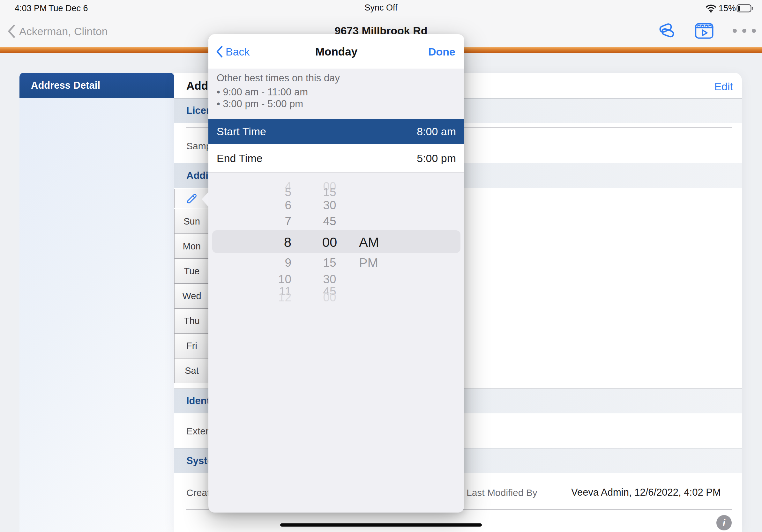 This screenshot has height=532, width=762. What do you see at coordinates (337, 241) in the screenshot?
I see `time-picker: 4 5 6 7 8 9 10 11 12 00 15 30 45 00 15 3…` at bounding box center [337, 241].